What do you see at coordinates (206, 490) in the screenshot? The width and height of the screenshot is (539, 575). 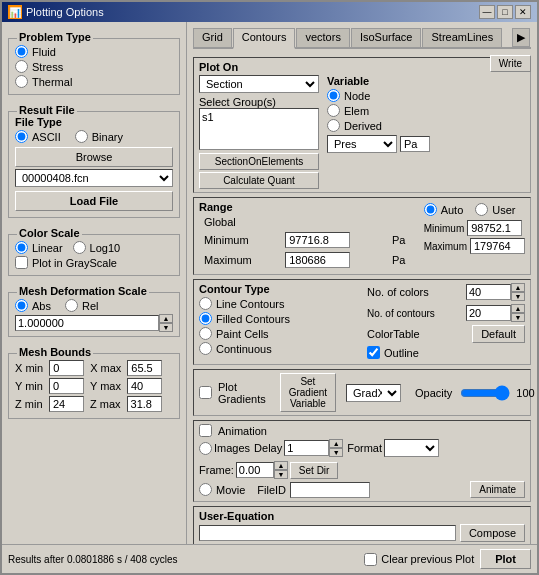 I see `movie-radio` at bounding box center [206, 490].